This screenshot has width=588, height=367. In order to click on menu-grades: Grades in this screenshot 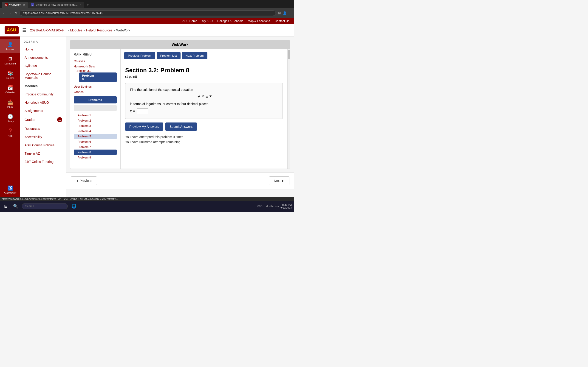, I will do `click(95, 92)`.